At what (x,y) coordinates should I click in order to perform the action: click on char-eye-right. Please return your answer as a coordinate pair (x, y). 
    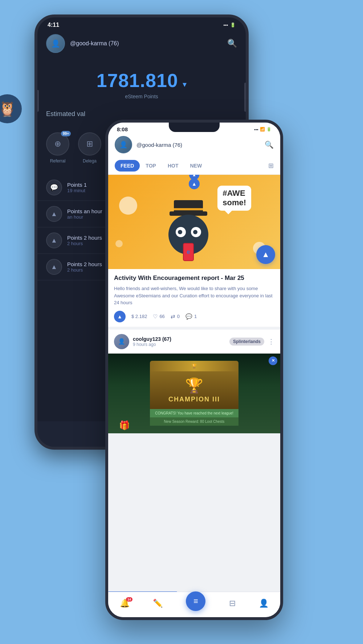
    Looking at the image, I should click on (196, 232).